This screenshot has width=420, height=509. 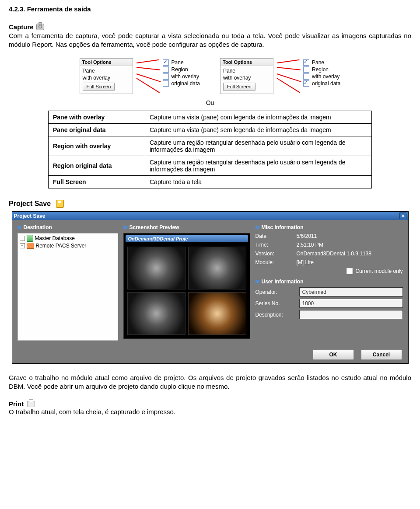 What do you see at coordinates (187, 286) in the screenshot?
I see `screenshot-preview: OnDemand3DDental Proje` at bounding box center [187, 286].